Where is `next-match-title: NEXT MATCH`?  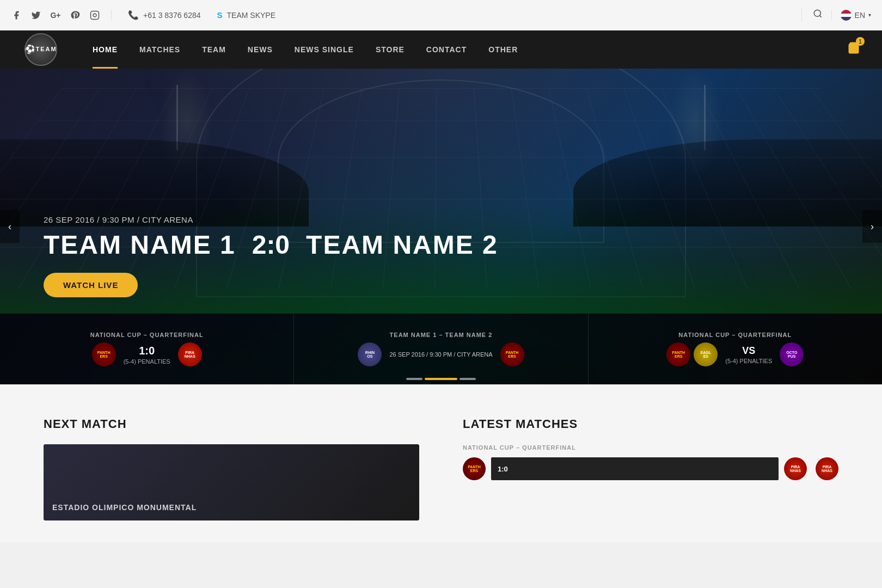
next-match-title: NEXT MATCH is located at coordinates (231, 424).